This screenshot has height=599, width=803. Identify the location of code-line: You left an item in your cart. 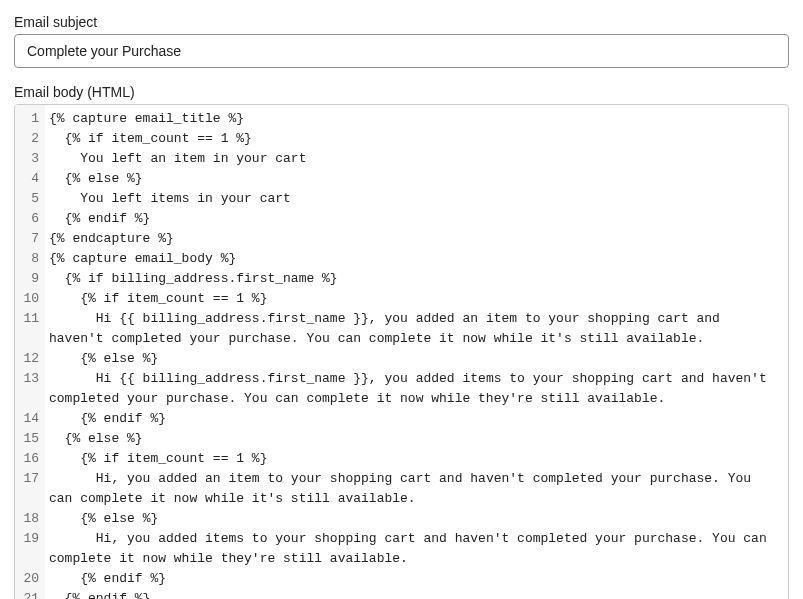
(416, 159).